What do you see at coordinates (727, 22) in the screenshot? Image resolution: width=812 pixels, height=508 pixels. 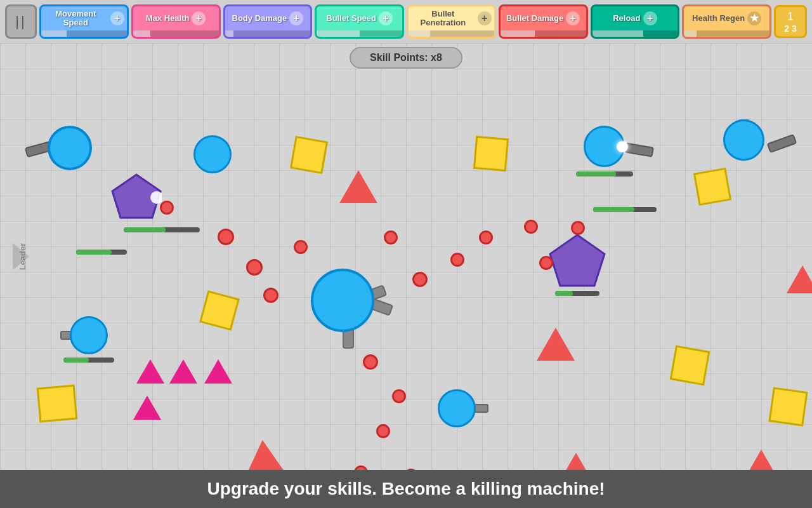 I see `skill-healthregen: Health Regen ★` at bounding box center [727, 22].